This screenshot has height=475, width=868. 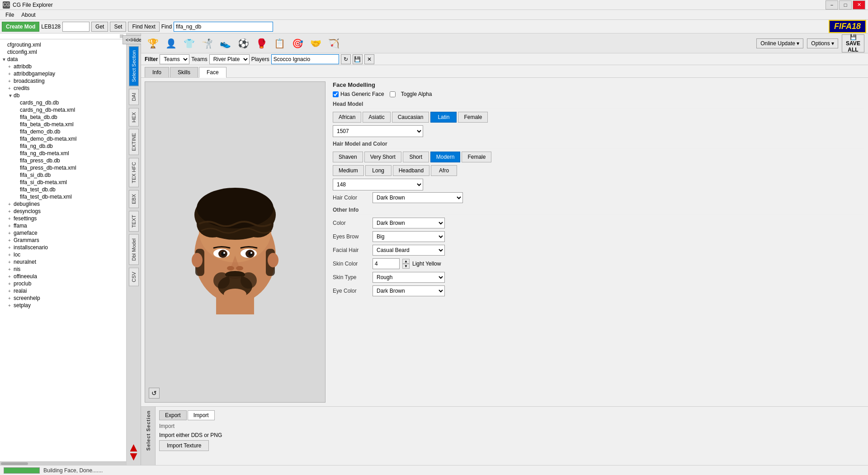 What do you see at coordinates (134, 250) in the screenshot?
I see `section-tab-dblmodel: Dbl Model` at bounding box center [134, 250].